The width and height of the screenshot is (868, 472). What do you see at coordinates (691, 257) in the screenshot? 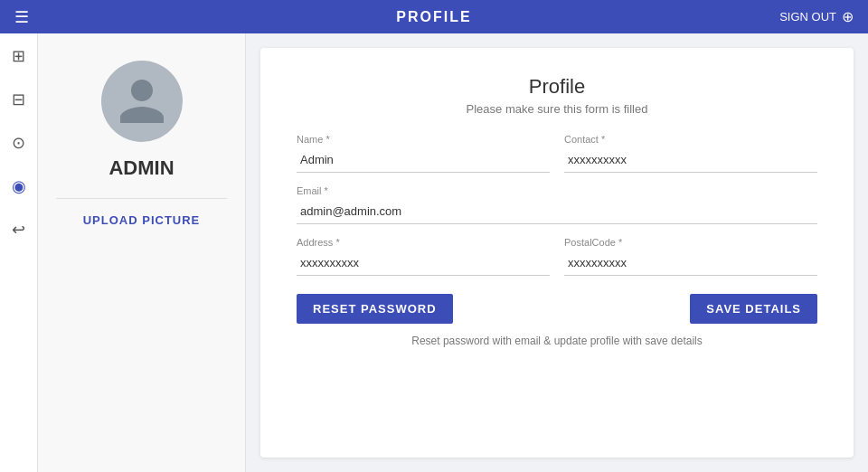
I see `postal-field-group: PostalCode *` at bounding box center [691, 257].